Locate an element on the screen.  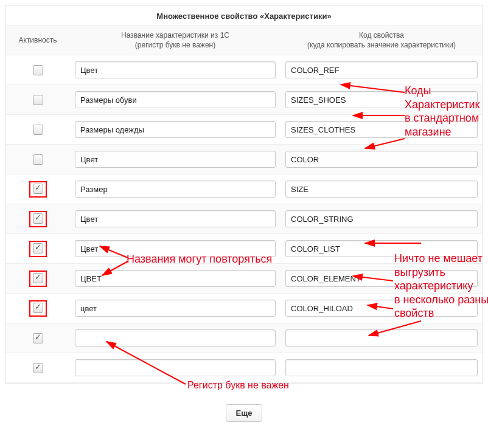
col-header-active: Активность is located at coordinates (38, 41).